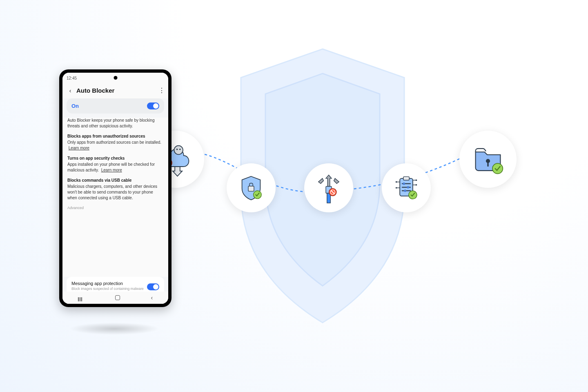 Image resolution: width=588 pixels, height=392 pixels. I want to click on android-nav-bar: ‹, so click(115, 298).